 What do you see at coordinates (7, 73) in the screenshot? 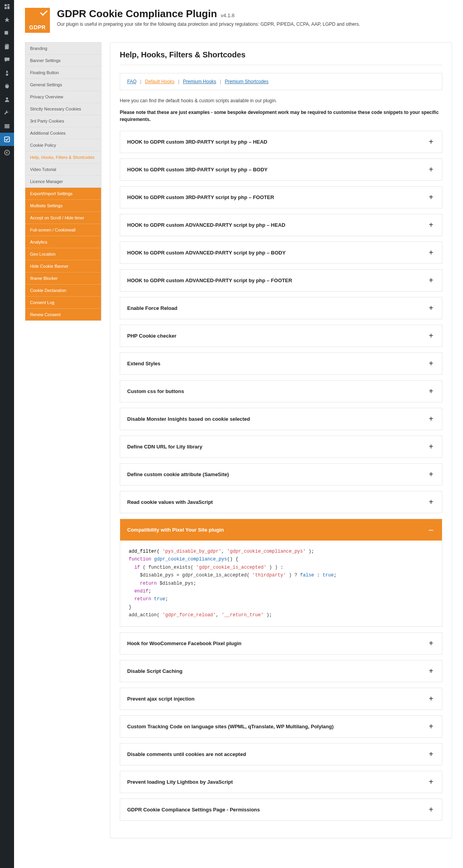
I see `wp-menu-appearance` at bounding box center [7, 73].